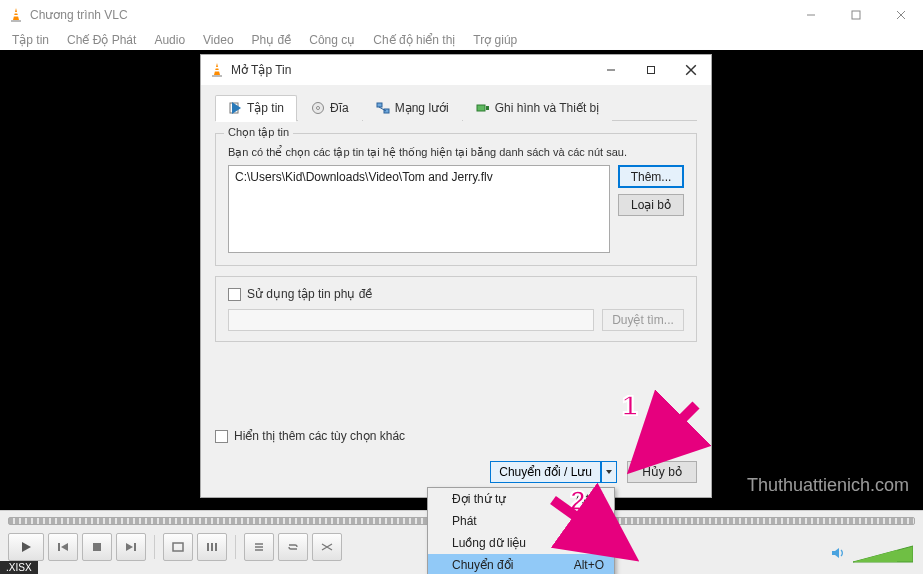 The width and height of the screenshot is (923, 574). Describe the element at coordinates (330, 108) in the screenshot. I see `tab-disc: Đĩa` at that location.